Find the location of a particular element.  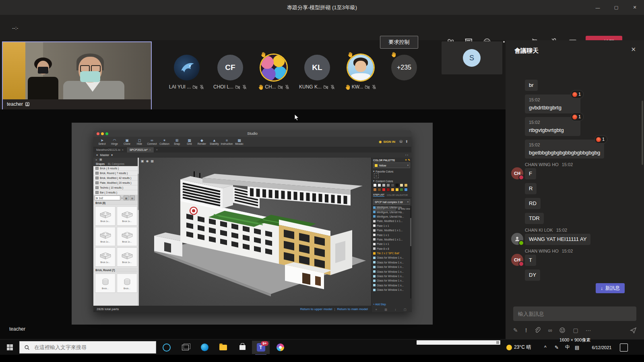

sticker-icon: ▢ is located at coordinates (576, 330).